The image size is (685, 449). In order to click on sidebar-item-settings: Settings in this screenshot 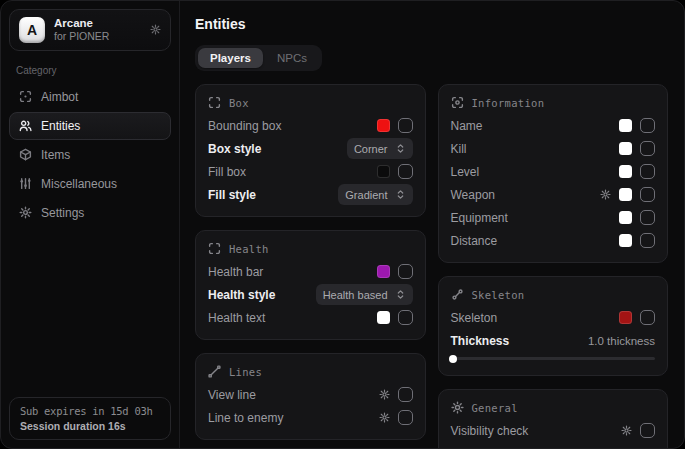, I will do `click(90, 213)`.